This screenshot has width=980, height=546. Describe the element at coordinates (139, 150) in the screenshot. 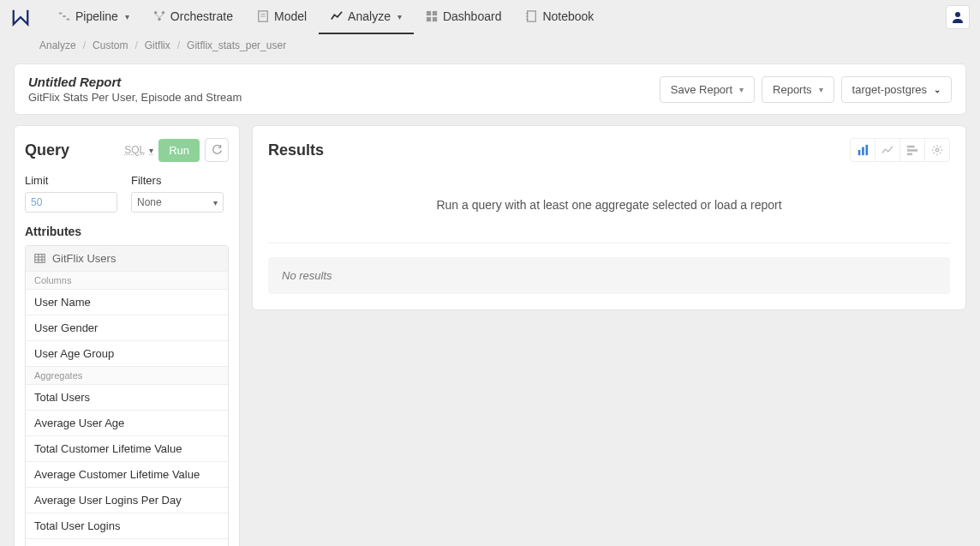

I see `sql-toggle: SQL ▾` at that location.